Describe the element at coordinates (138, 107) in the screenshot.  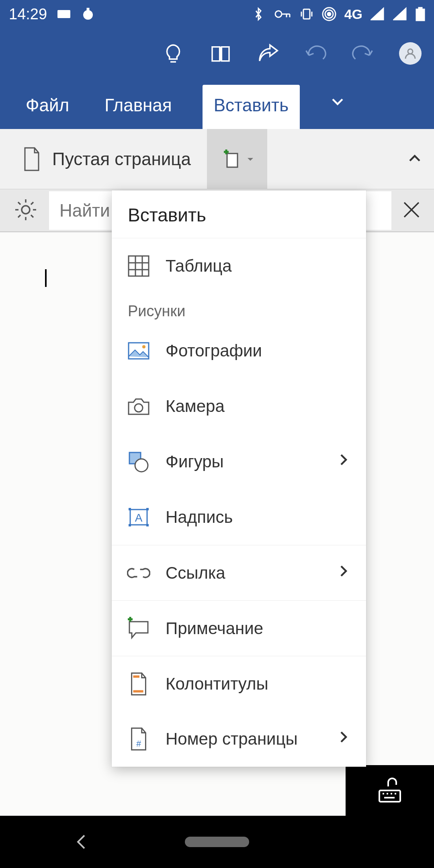
I see `tab-home: Главная` at that location.